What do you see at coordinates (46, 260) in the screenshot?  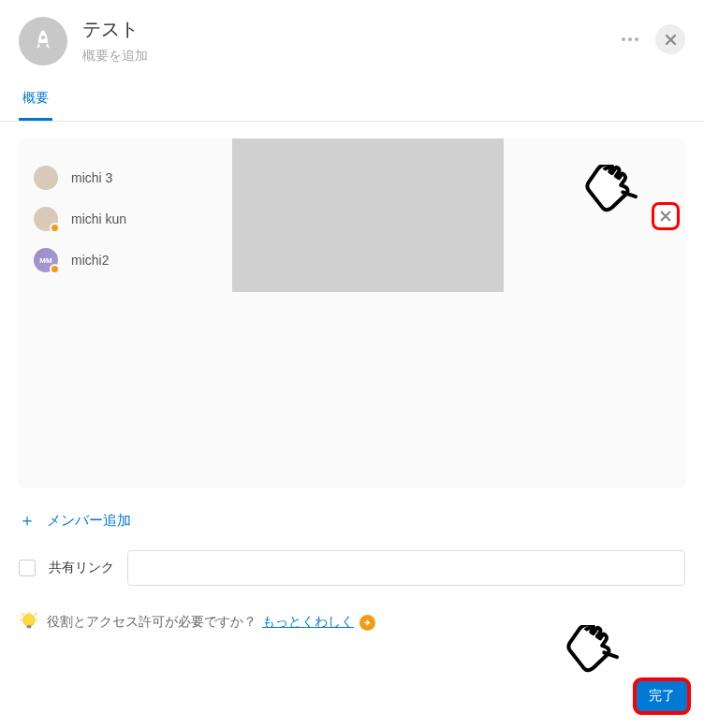 I see `member-avatar: MM` at bounding box center [46, 260].